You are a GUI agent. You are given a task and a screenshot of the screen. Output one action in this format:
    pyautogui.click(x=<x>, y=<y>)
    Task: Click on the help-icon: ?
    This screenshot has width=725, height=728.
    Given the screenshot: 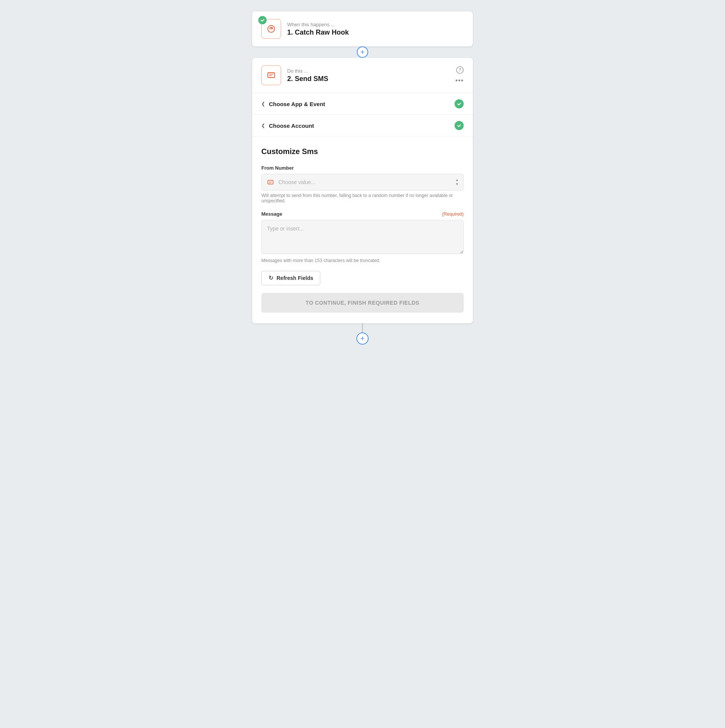 What is the action you would take?
    pyautogui.click(x=460, y=70)
    